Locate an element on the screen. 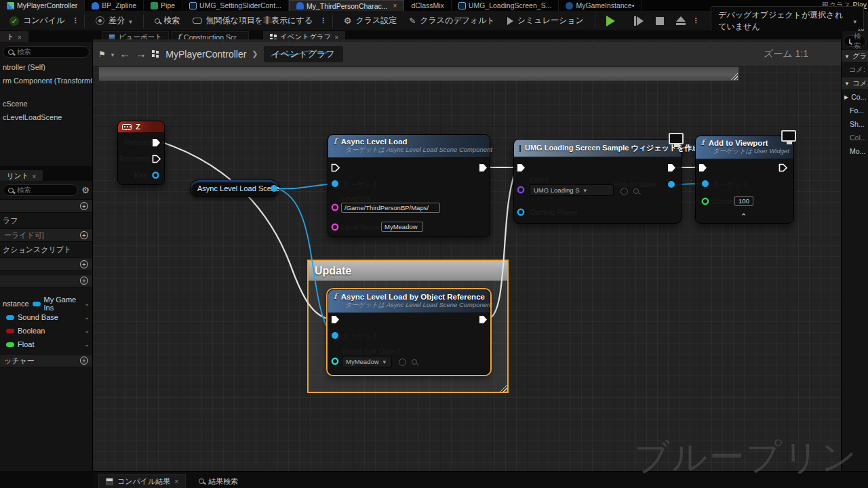 This screenshot has height=488, width=868. collapse-chevron-icon: ⌃ is located at coordinates (743, 217).